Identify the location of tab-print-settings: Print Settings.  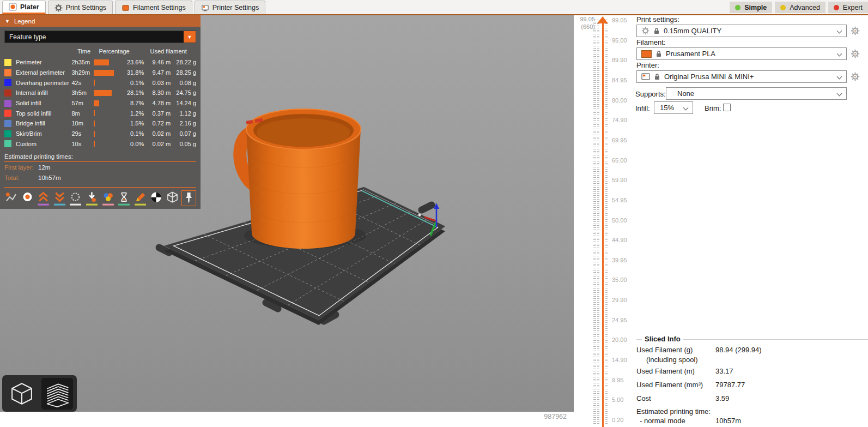
(81, 8).